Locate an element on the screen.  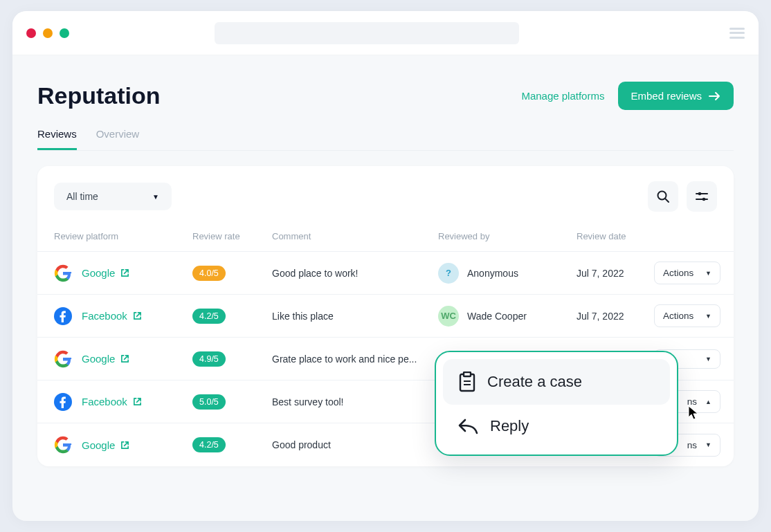
col-date: Review date is located at coordinates (615, 237).